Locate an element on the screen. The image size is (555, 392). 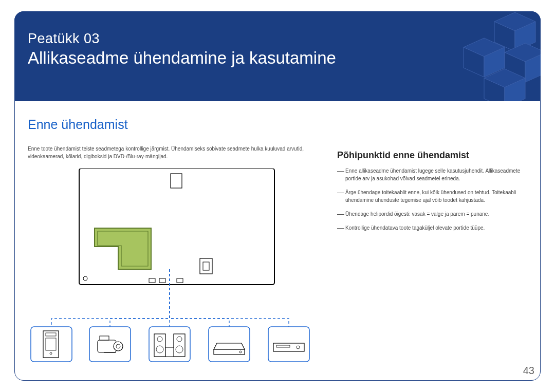
chapter-title: Allikaseadme ühendamine ja kasutamine is located at coordinates (182, 58).